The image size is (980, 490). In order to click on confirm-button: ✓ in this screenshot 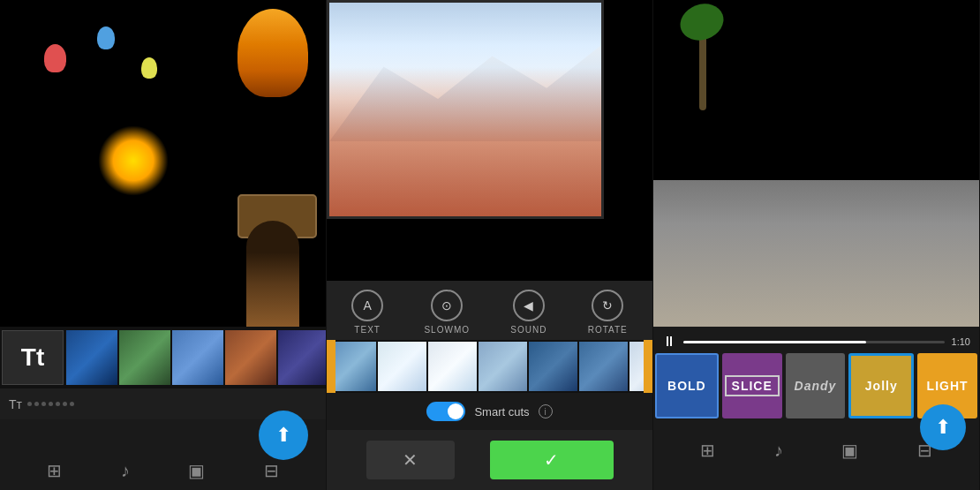, I will do `click(552, 460)`.